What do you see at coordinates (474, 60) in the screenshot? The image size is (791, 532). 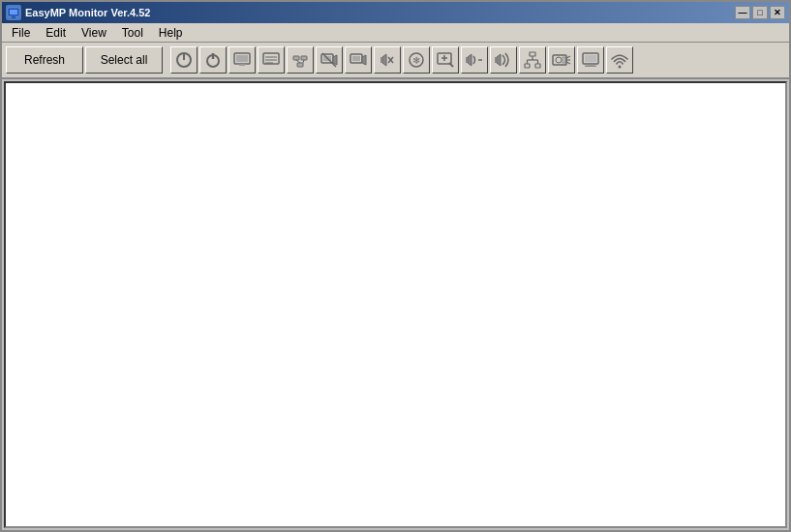 I see `volume-down-button` at bounding box center [474, 60].